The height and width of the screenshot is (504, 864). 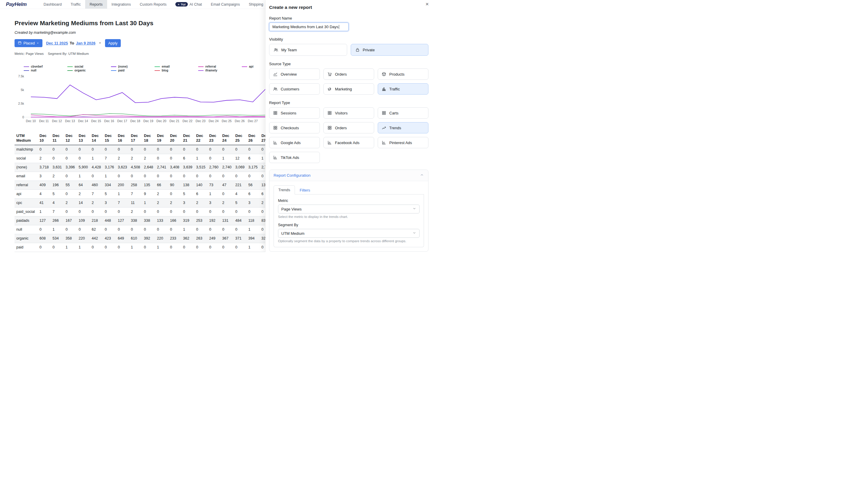 I want to click on date-to-link: Jan 9 2026, so click(x=86, y=43).